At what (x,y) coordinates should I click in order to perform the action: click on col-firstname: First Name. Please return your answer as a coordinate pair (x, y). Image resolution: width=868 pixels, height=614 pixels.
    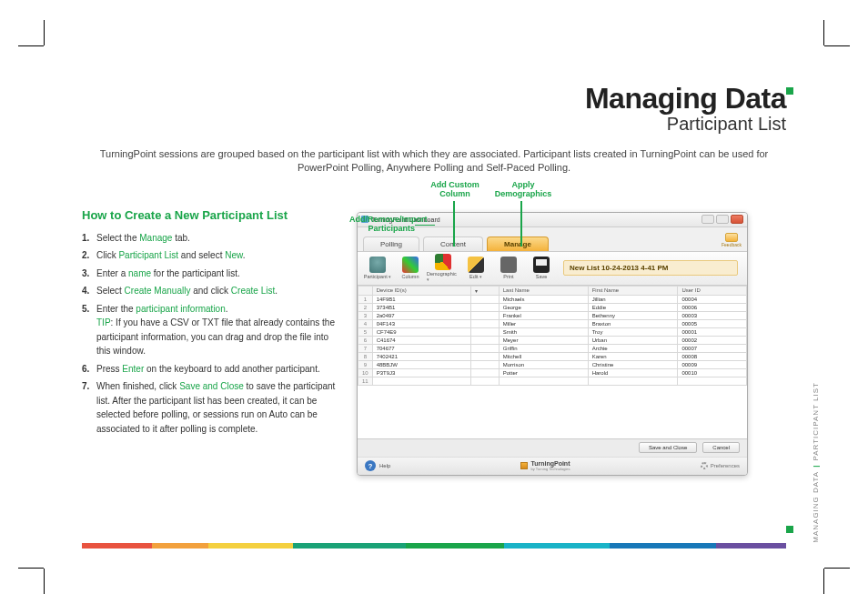
    Looking at the image, I should click on (633, 290).